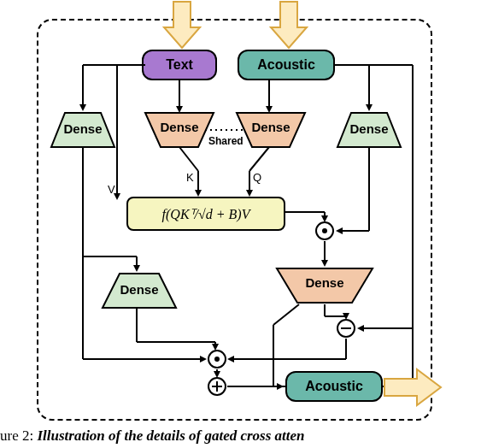 The width and height of the screenshot is (487, 448). What do you see at coordinates (226, 141) in the screenshot?
I see `shared-label: Shared` at bounding box center [226, 141].